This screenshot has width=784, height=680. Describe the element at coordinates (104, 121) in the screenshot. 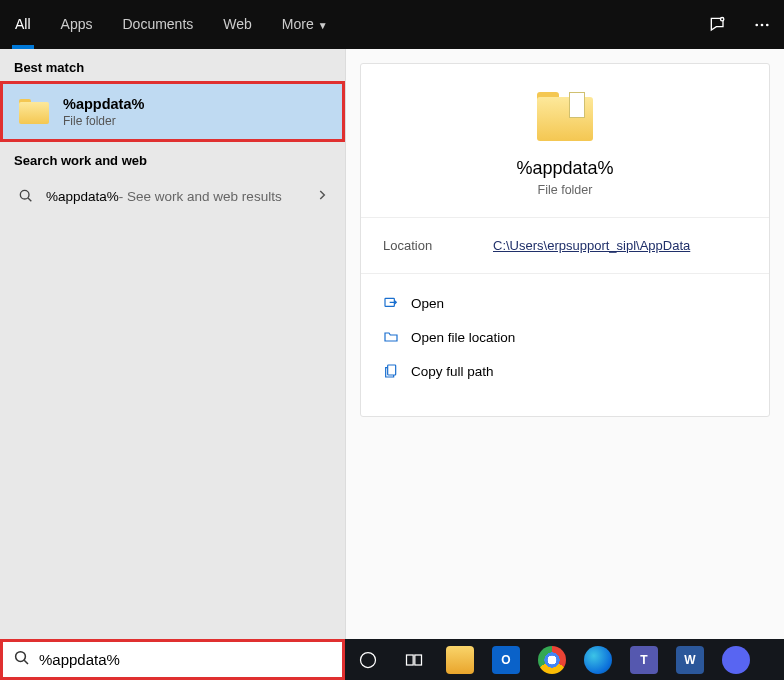

I see `result-subtitle: File folder` at that location.